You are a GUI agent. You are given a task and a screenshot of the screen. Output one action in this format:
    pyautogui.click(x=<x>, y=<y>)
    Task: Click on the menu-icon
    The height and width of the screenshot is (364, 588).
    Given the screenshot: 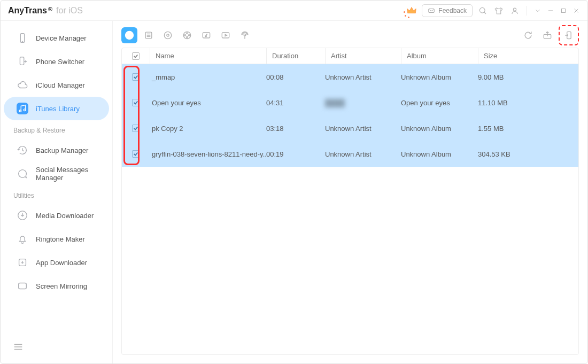 What is the action you would take?
    pyautogui.click(x=19, y=347)
    